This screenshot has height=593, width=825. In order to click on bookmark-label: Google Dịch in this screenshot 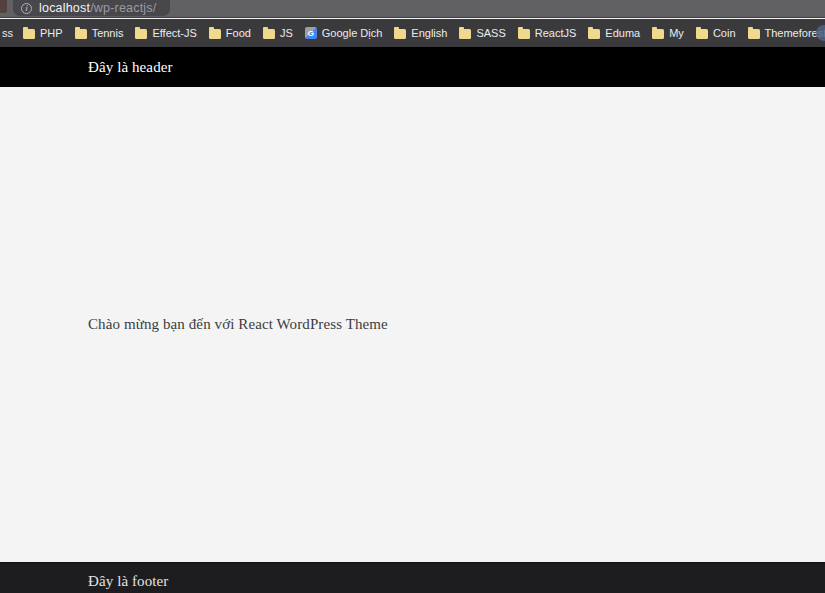, I will do `click(352, 33)`.